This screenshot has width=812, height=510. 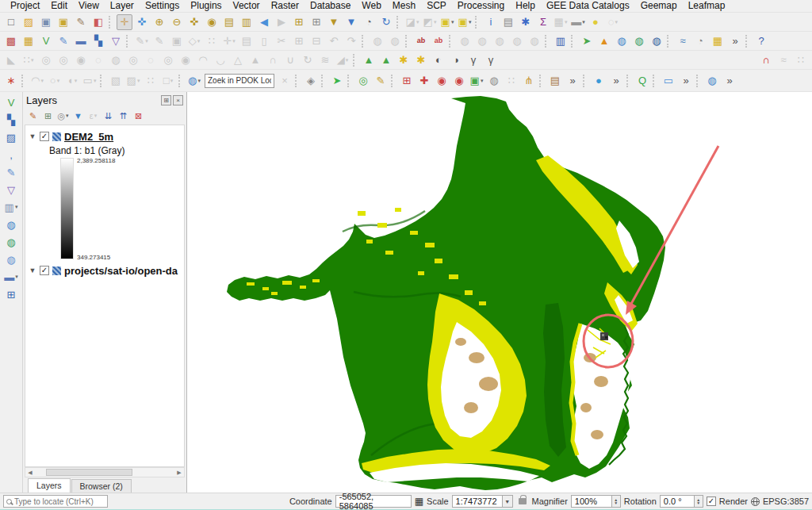 I want to click on layer-name: projects/sat-io/open-da, so click(x=121, y=271).